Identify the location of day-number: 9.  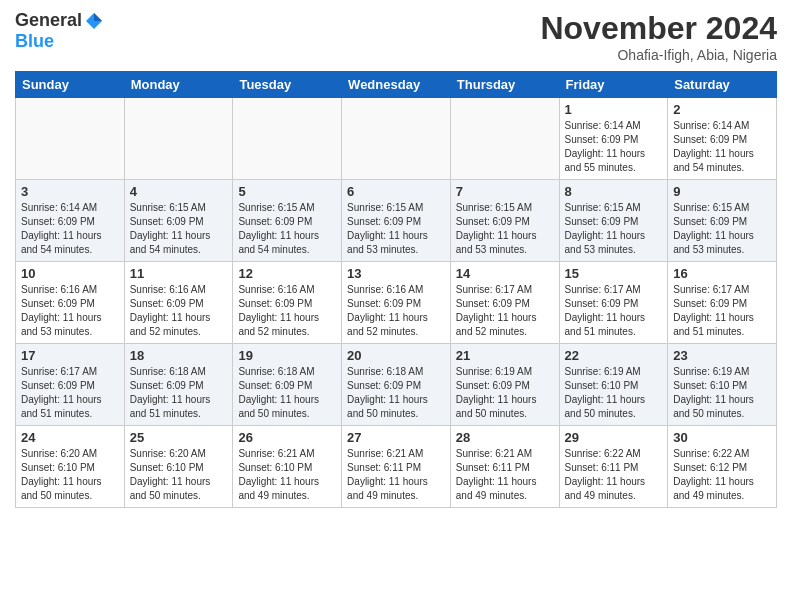
(722, 192).